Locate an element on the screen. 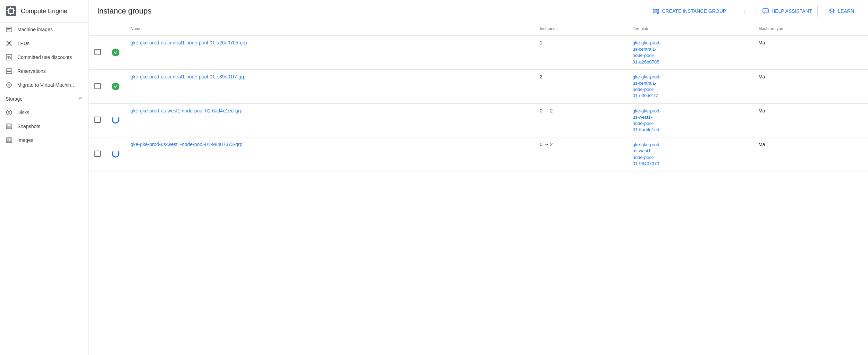  top-bar: Instance groups CREATE INSTANCE GROUP ⋮ is located at coordinates (478, 11).